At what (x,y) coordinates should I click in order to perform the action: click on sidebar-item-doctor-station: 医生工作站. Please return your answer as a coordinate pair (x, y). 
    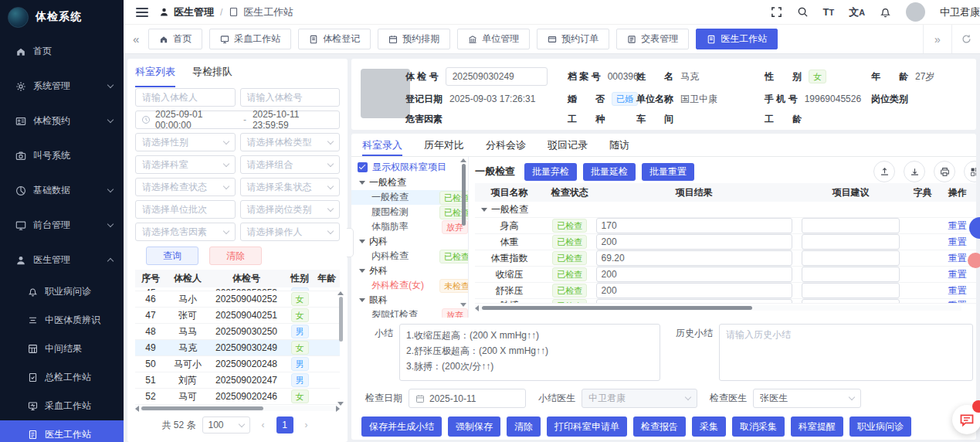
    Looking at the image, I should click on (62, 431).